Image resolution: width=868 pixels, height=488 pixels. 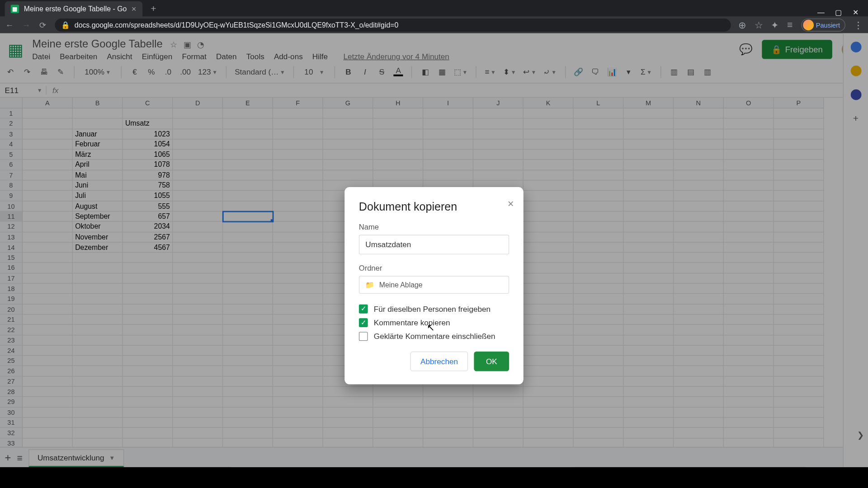 I want to click on dialog-title: Dokument kopieren, so click(x=434, y=207).